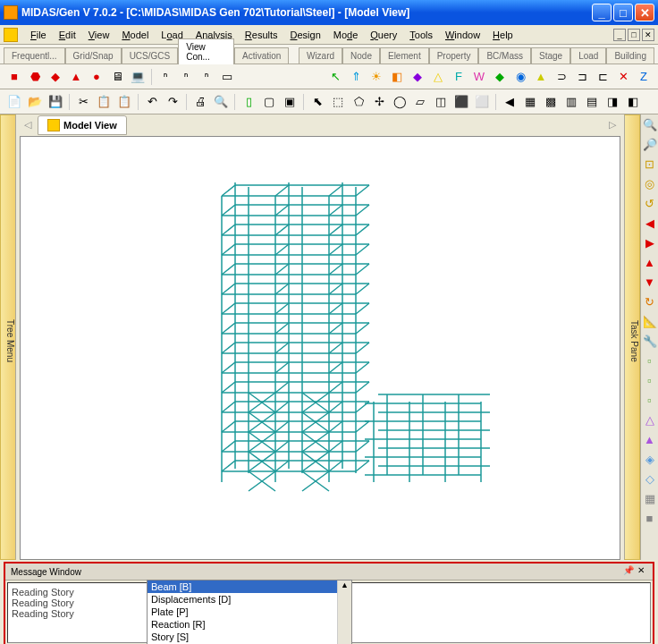 Image resolution: width=658 pixels, height=644 pixels. What do you see at coordinates (541, 77) in the screenshot?
I see `icon-yellow-a: ▲` at bounding box center [541, 77].